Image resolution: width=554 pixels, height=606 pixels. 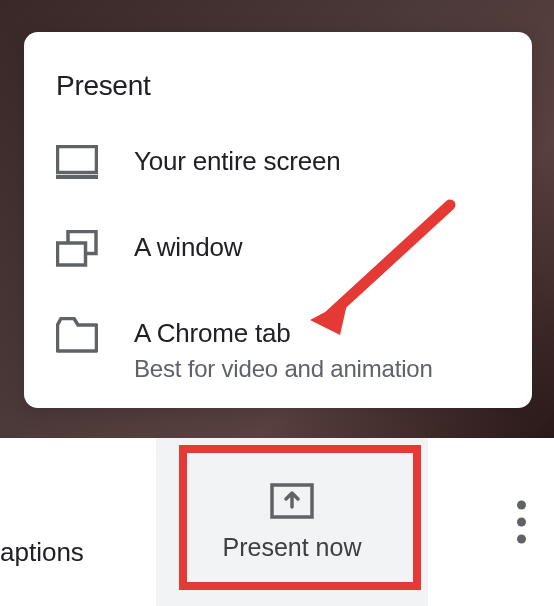 What do you see at coordinates (278, 348) in the screenshot?
I see `option-chrome-tab: A Chrome tab Best for video and animatio…` at bounding box center [278, 348].